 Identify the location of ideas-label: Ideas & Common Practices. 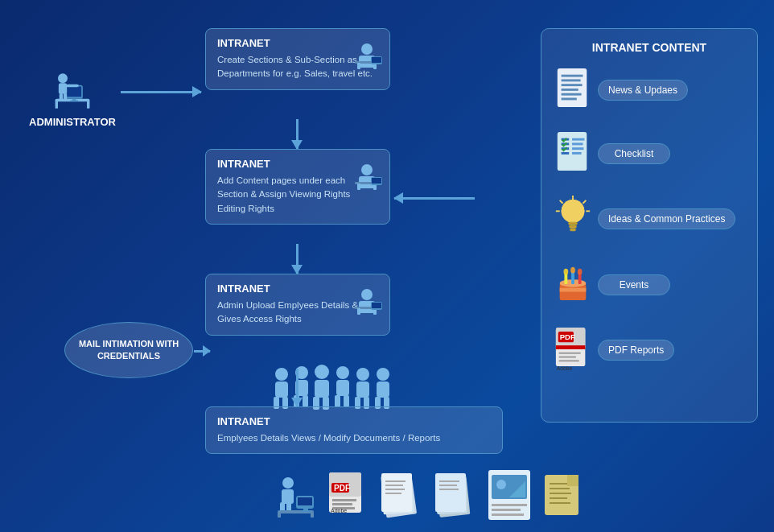
(666, 219).